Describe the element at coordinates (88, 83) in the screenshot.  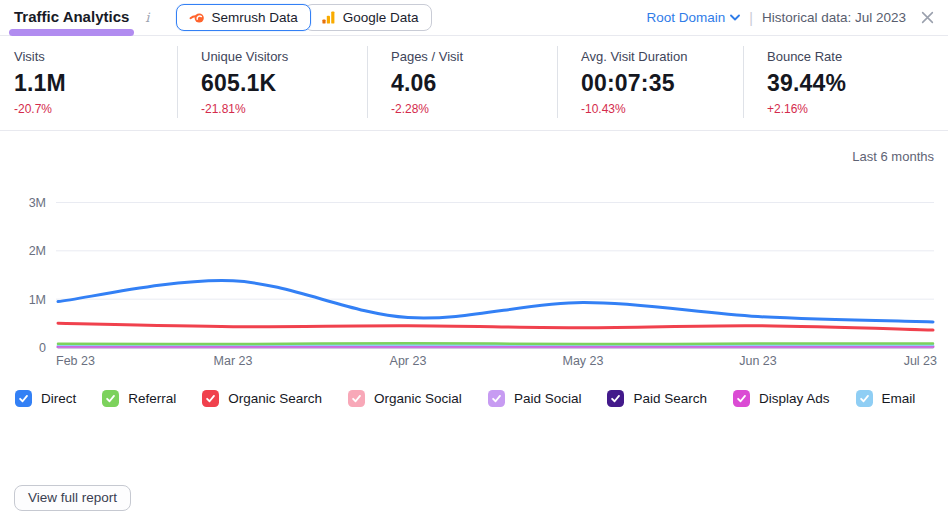
I see `stat-visits: Visits 1.1M -20.7%` at that location.